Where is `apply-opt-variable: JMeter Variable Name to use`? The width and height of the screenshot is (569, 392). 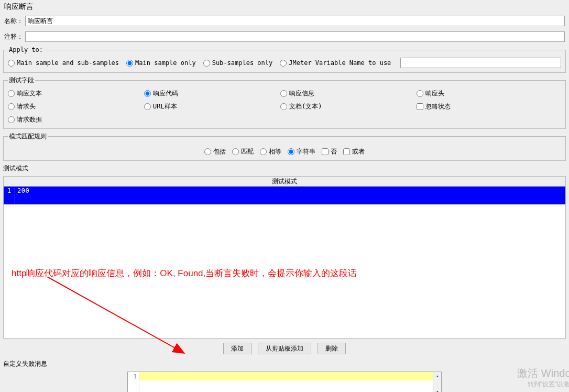
apply-opt-variable: JMeter Variable Name to use is located at coordinates (335, 63).